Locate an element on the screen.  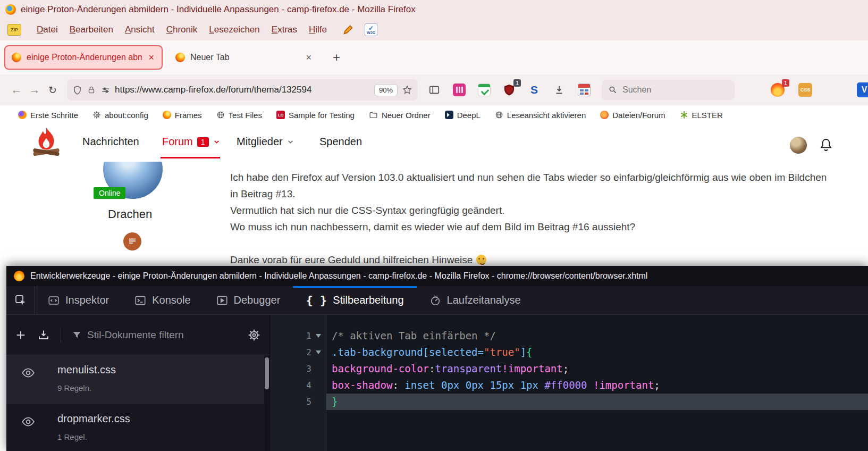
bookmark-frames: Frames is located at coordinates (182, 115).